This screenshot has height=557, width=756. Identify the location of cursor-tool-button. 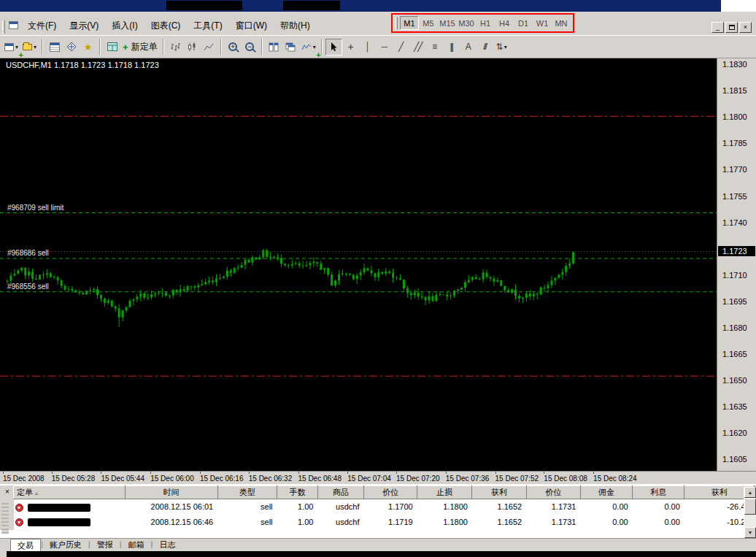
(334, 47).